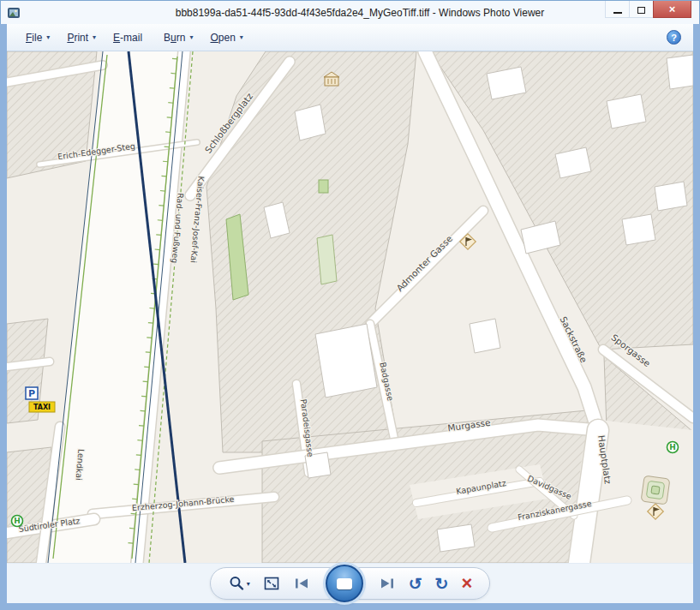  What do you see at coordinates (34, 38) in the screenshot?
I see `menu-label: File` at bounding box center [34, 38].